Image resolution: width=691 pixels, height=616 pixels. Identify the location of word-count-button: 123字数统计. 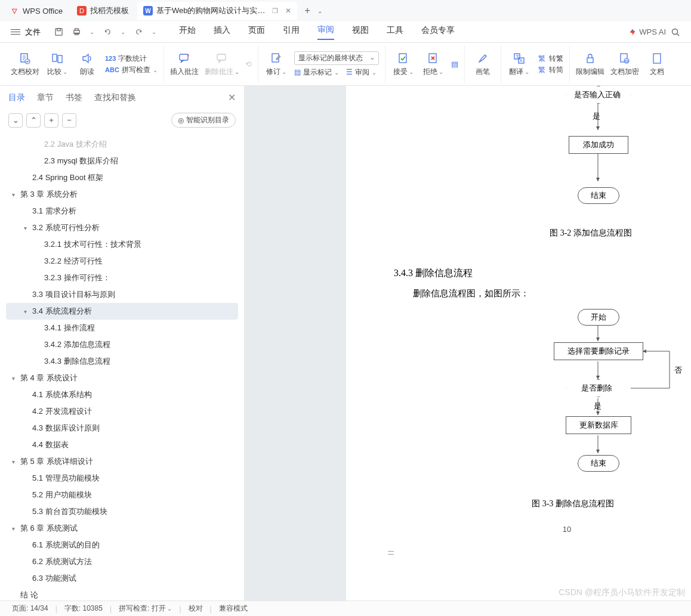
(131, 58).